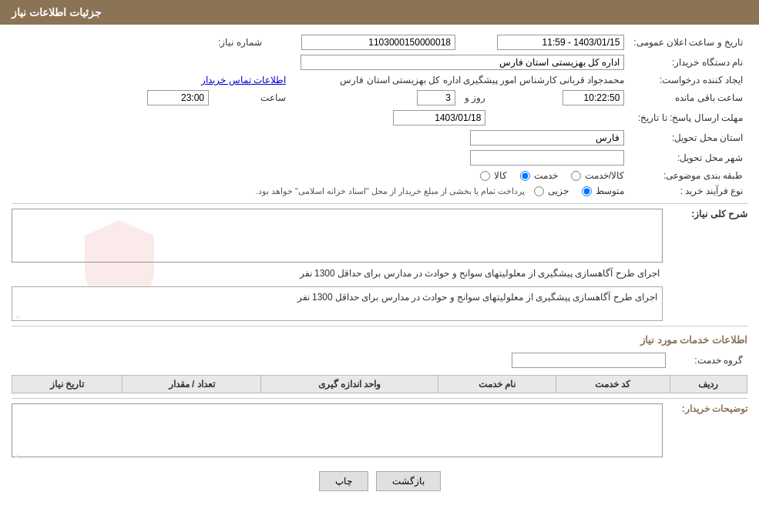  Describe the element at coordinates (501, 176) in the screenshot. I see `kala-label: کالا` at that location.